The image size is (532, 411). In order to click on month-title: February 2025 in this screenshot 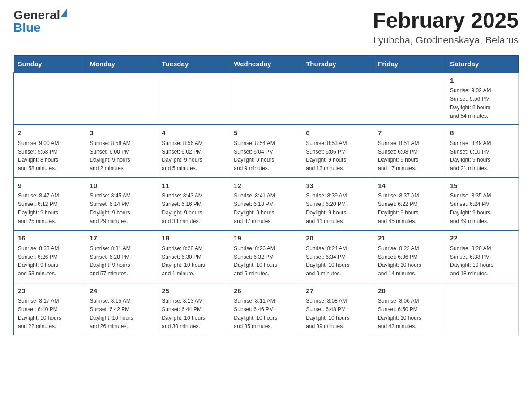, I will do `click(446, 21)`.